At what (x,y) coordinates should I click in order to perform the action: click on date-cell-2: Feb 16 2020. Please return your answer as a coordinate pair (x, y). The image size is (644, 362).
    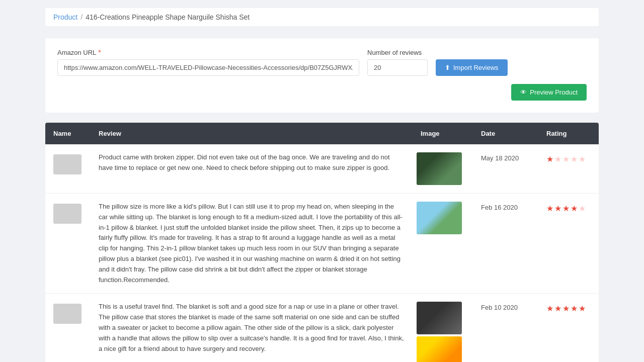
    Looking at the image, I should click on (506, 206).